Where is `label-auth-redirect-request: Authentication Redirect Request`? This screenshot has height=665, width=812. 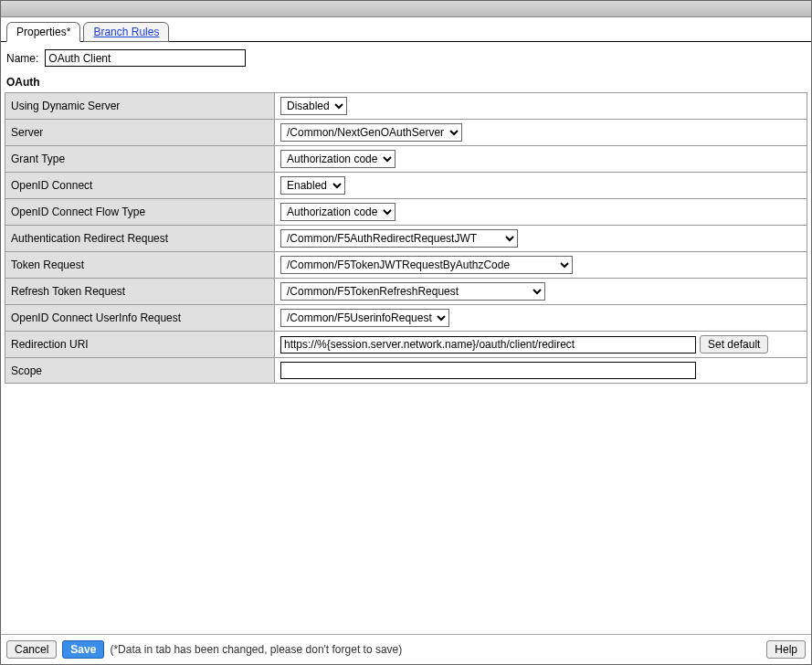
label-auth-redirect-request: Authentication Redirect Request is located at coordinates (141, 239).